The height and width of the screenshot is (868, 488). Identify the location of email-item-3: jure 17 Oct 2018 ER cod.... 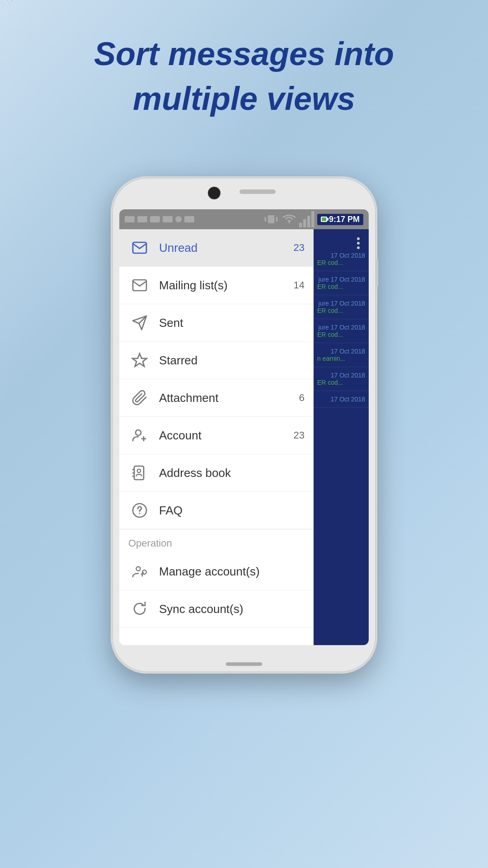
(341, 307).